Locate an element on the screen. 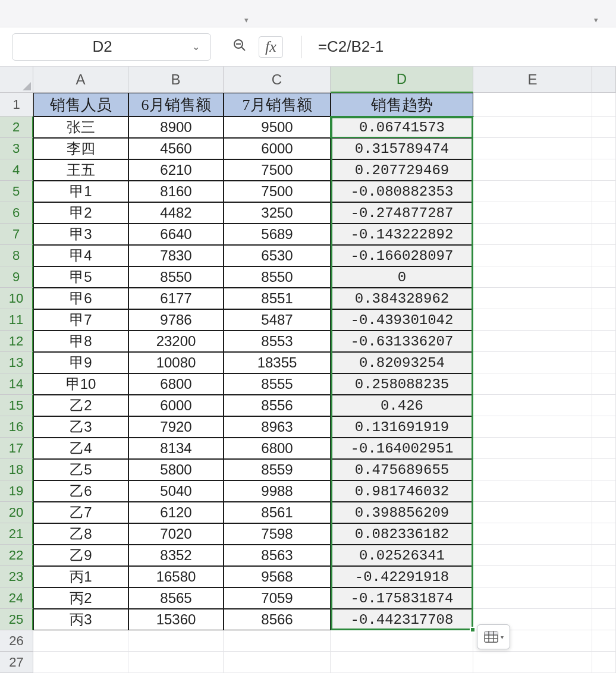 This screenshot has height=685, width=616. cell-E10 is located at coordinates (533, 298).